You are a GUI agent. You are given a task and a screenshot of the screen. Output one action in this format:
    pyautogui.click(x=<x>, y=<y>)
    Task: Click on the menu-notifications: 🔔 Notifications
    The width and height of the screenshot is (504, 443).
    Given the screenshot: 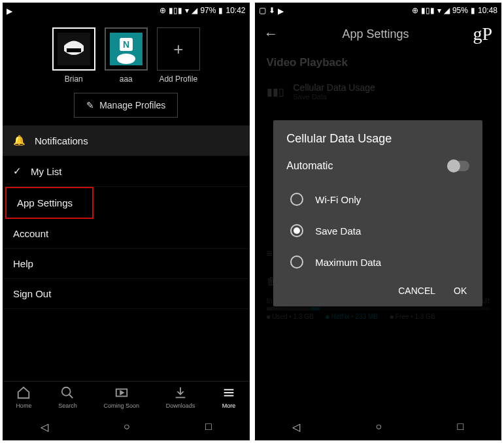 What is the action you would take?
    pyautogui.click(x=126, y=141)
    